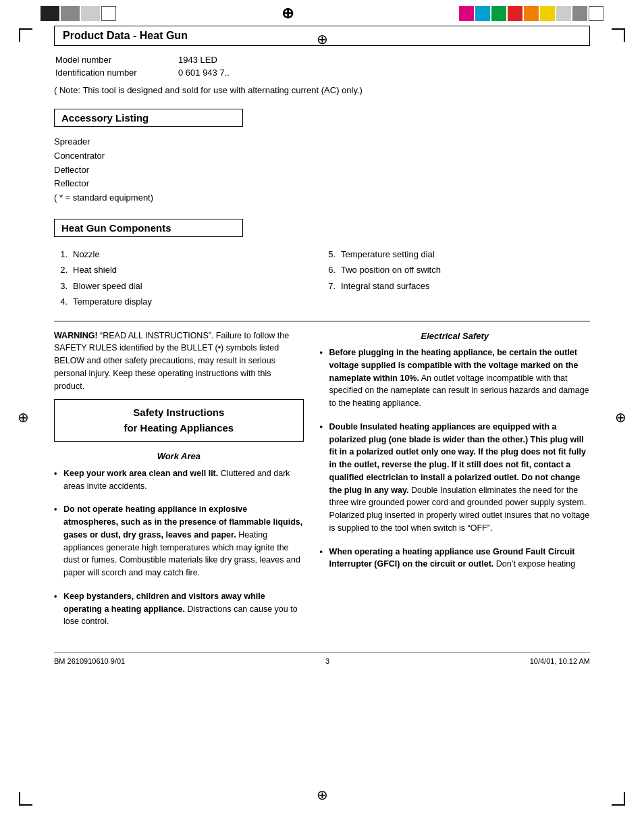  Describe the element at coordinates (580, 14) in the screenshot. I see `swatch-medium-gray` at that location.